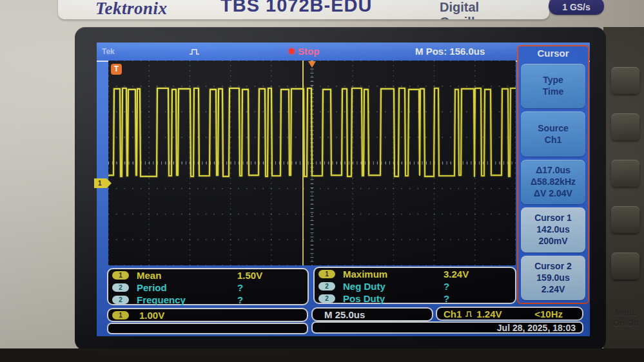 Image resolution: width=644 pixels, height=362 pixels. What do you see at coordinates (469, 314) in the screenshot?
I see `trigger-pulse-icon` at bounding box center [469, 314].